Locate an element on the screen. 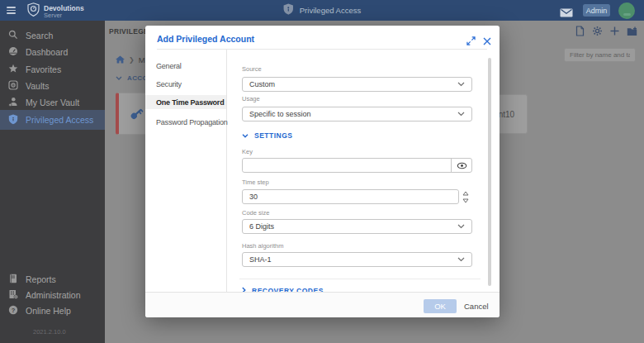  favorites-icon is located at coordinates (13, 69).